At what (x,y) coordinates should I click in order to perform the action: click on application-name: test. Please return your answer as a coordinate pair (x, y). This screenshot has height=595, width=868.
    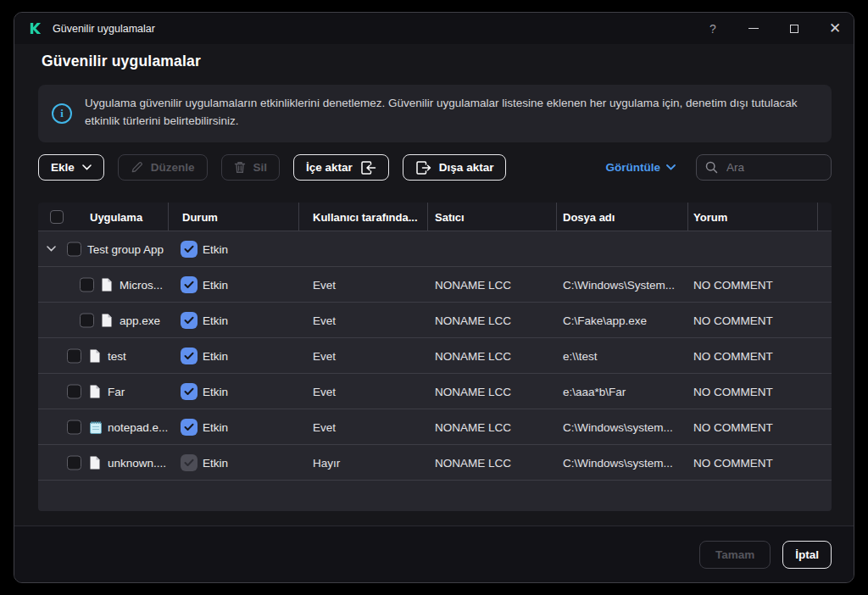
    Looking at the image, I should click on (117, 356).